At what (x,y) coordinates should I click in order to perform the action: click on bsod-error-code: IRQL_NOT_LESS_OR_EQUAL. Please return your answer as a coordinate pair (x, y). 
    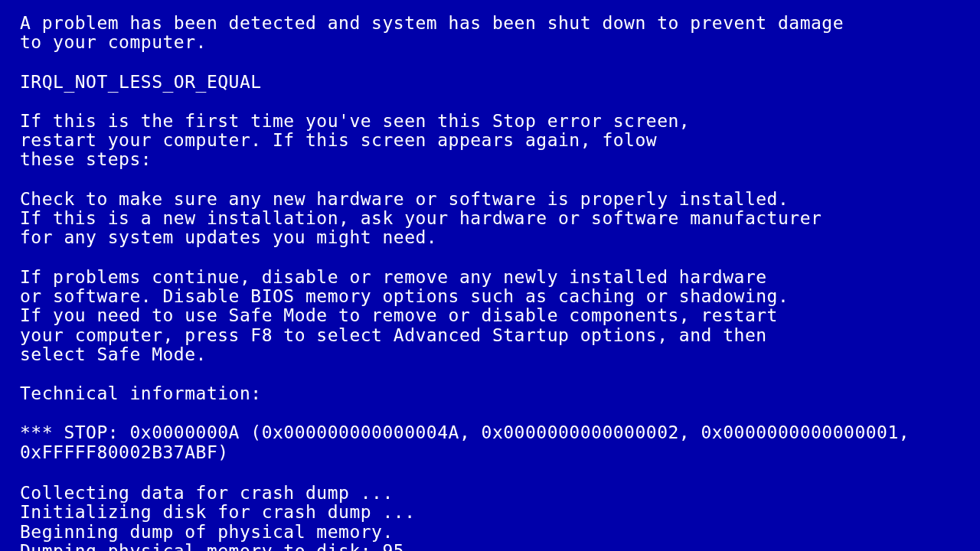
    Looking at the image, I should click on (490, 83).